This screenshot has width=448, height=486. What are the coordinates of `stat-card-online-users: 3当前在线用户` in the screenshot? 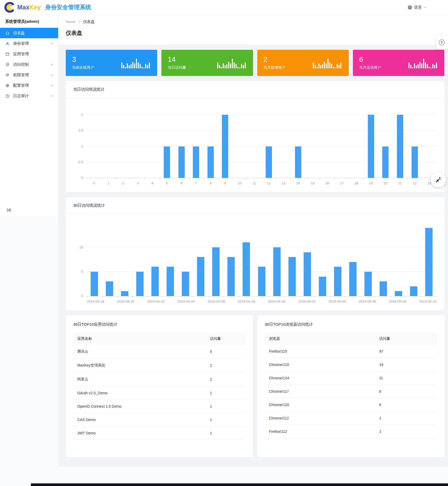 It's located at (112, 63).